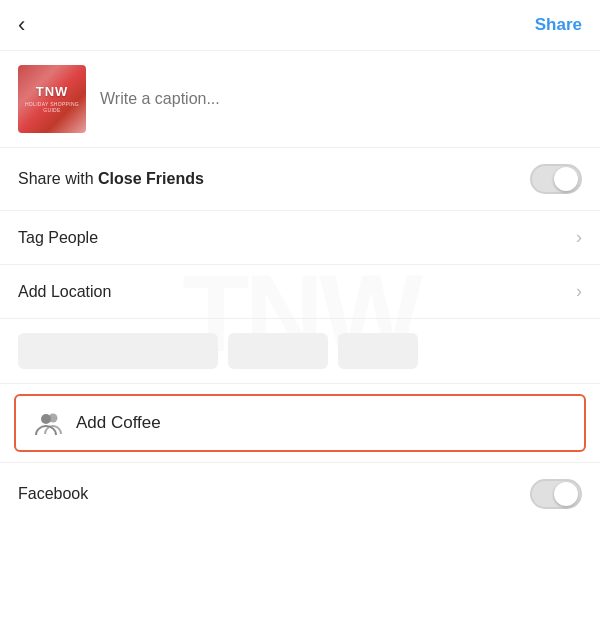 This screenshot has width=600, height=625. I want to click on add-location-label: Add Location, so click(64, 292).